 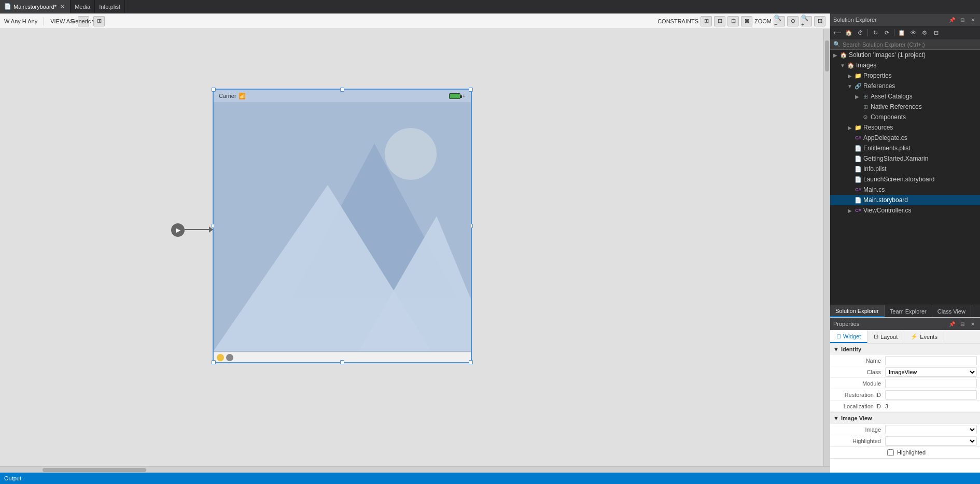 I want to click on selection-handle-top, so click(x=342, y=90).